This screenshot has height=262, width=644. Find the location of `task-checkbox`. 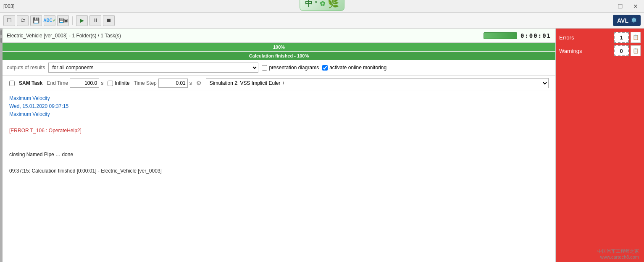

task-checkbox is located at coordinates (12, 83).